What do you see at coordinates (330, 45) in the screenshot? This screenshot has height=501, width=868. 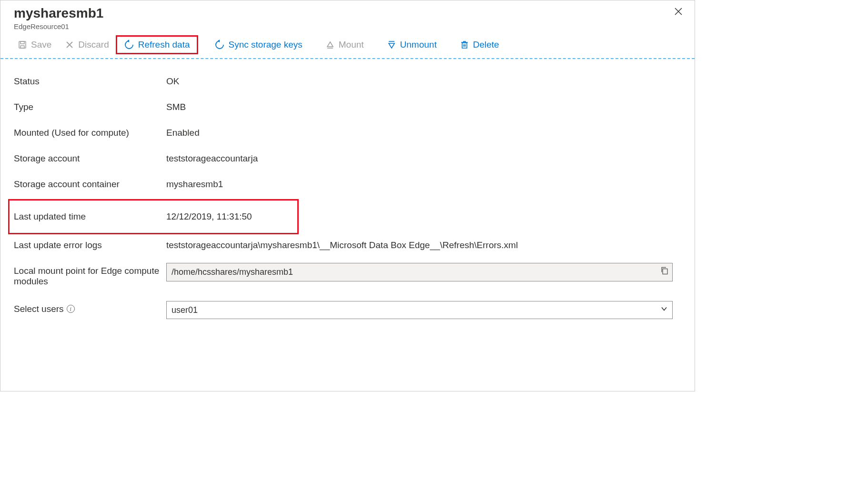 I see `mount-icon` at bounding box center [330, 45].